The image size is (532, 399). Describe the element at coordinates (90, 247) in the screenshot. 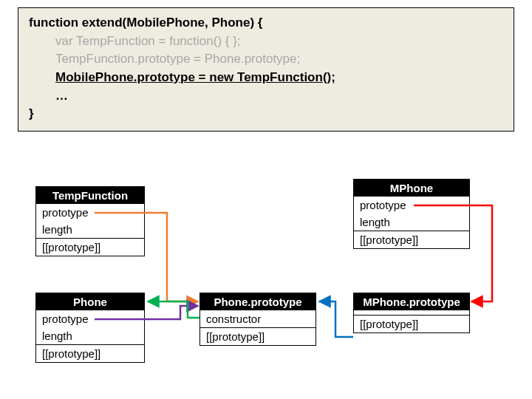

I see `box-tempfunction-proto-internal: [[prototype]]` at that location.